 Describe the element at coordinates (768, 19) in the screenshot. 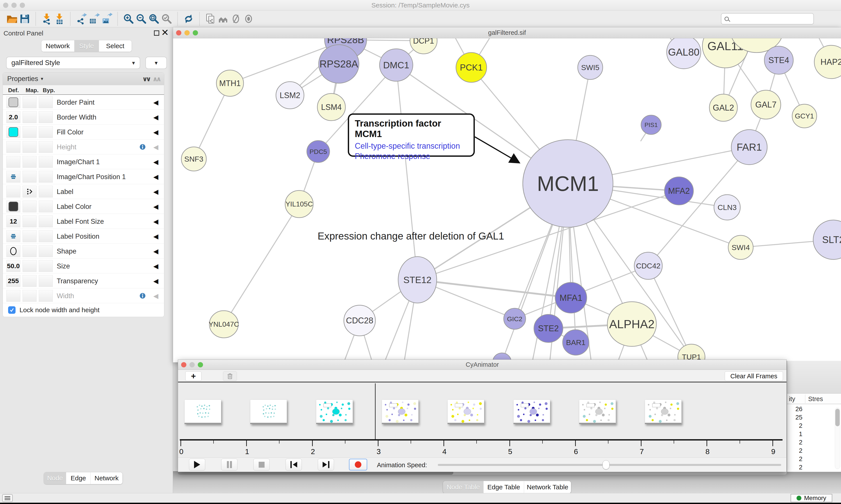

I see `search-input` at that location.